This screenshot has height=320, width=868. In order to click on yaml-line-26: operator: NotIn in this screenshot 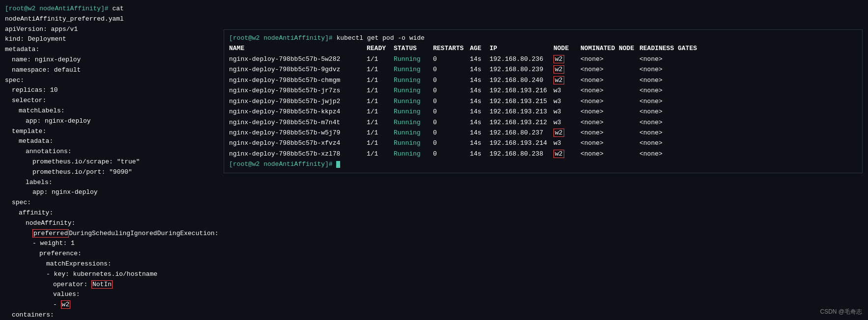, I will do `click(137, 285)`.